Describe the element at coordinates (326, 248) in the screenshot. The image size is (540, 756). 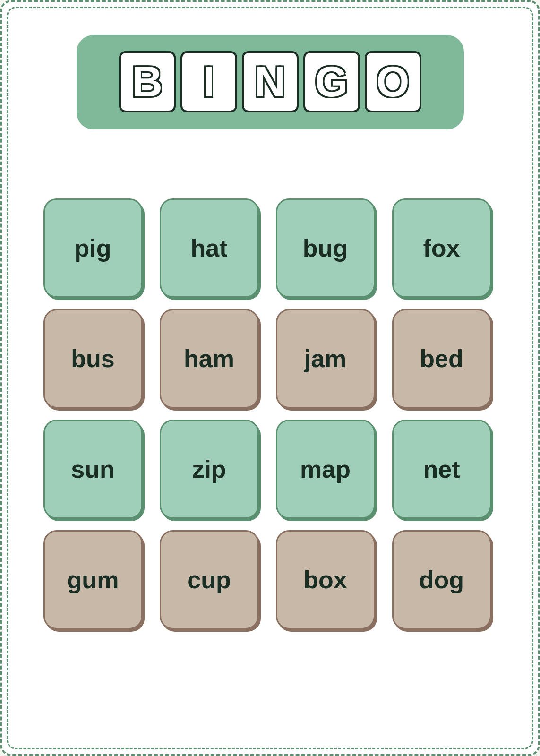
I see `bingo-cell-bug: bug` at that location.